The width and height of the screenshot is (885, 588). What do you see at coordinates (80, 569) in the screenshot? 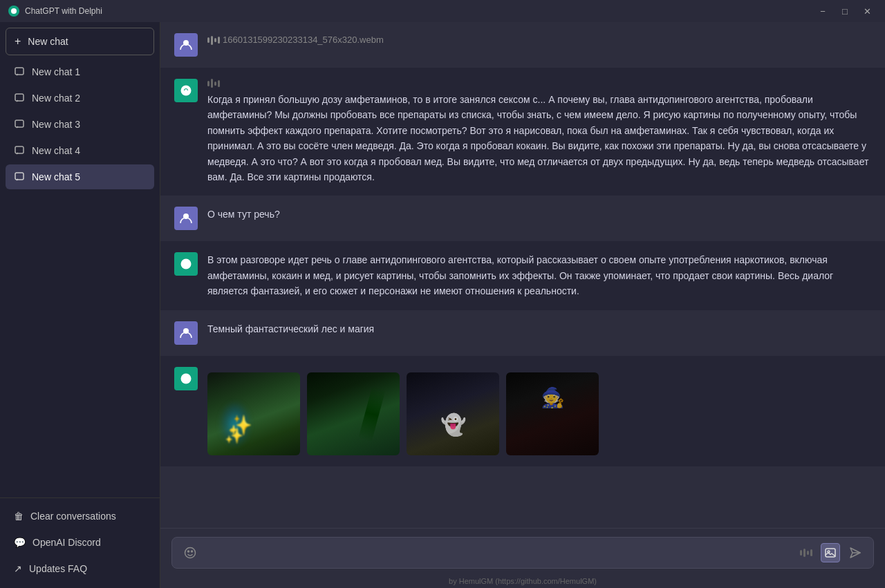
I see `updates-faq-button: ↗ Updates FAQ` at bounding box center [80, 569].